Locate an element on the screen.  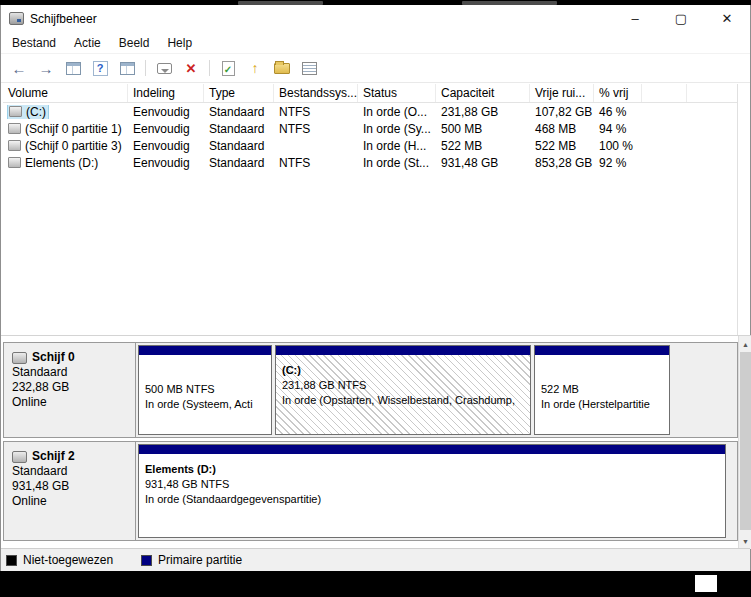
forward-arrow-glyph: → is located at coordinates (46, 68).